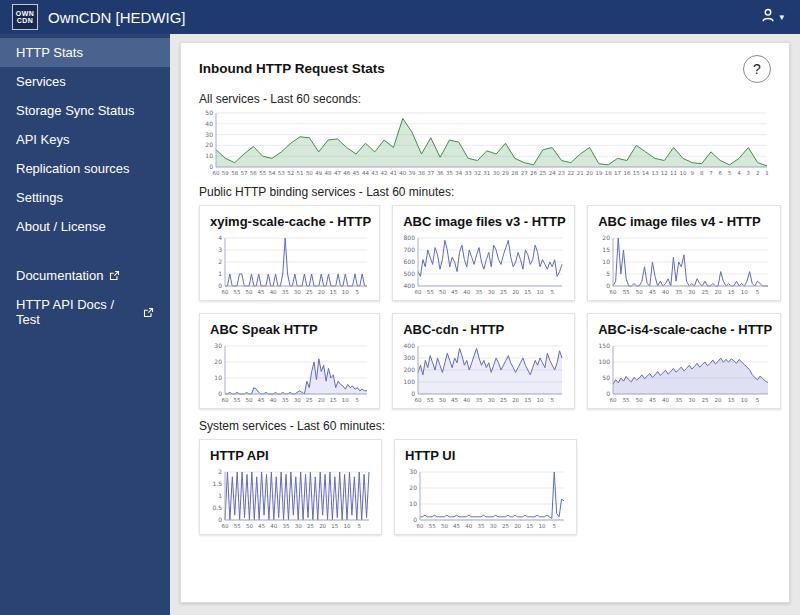  Describe the element at coordinates (410, 358) in the screenshot. I see `svg-text: 300` at that location.